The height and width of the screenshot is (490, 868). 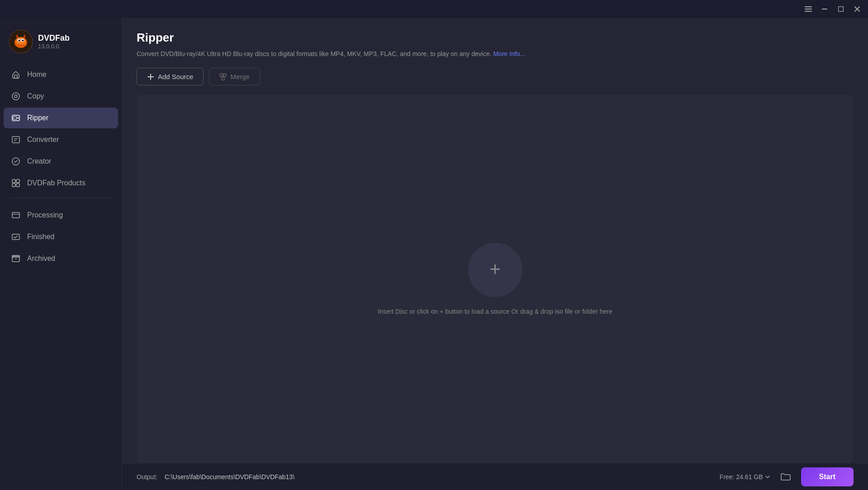 What do you see at coordinates (54, 46) in the screenshot?
I see `app-version: 13.0.0.0` at bounding box center [54, 46].